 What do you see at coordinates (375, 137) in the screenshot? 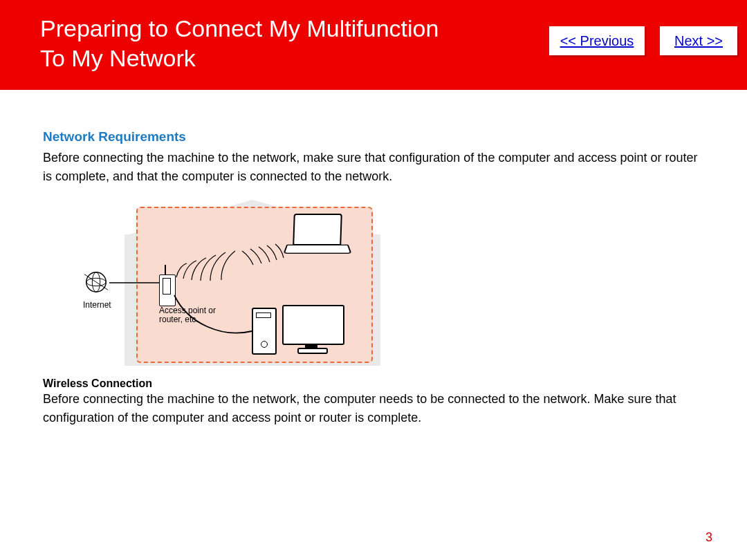
I see `section-heading: Network Requirements` at bounding box center [375, 137].